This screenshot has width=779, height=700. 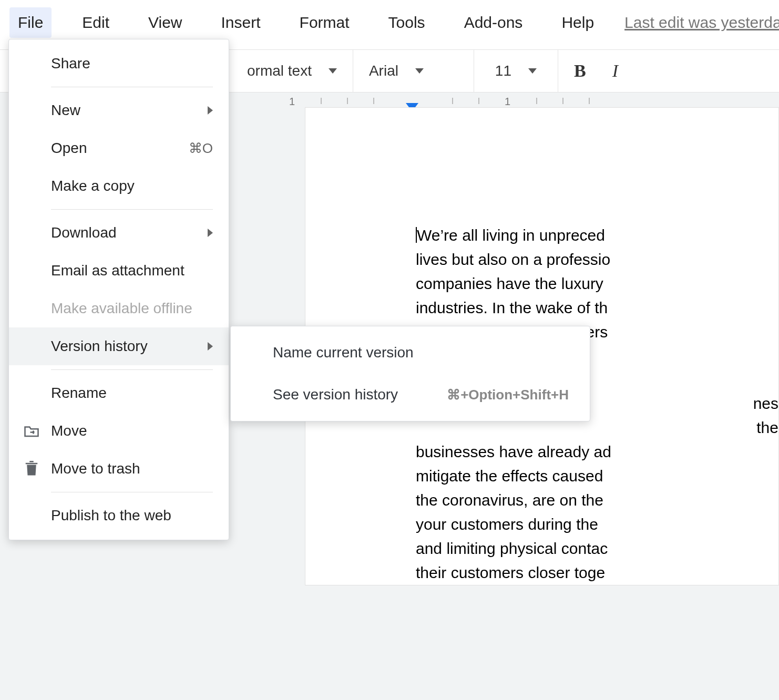 I want to click on bold-button: B, so click(x=580, y=71).